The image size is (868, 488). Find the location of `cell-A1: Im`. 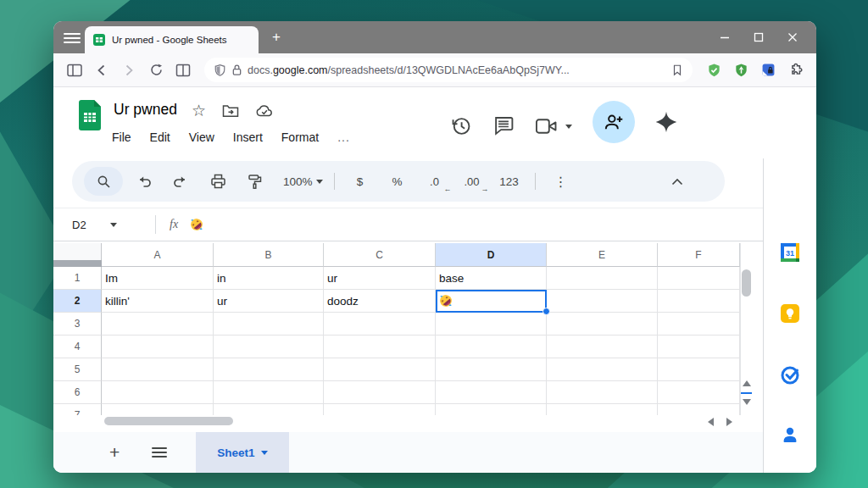

cell-A1: Im is located at coordinates (158, 278).